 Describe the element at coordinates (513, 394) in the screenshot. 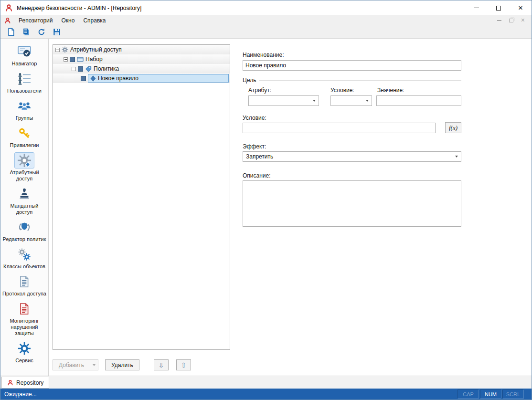

I see `scroll-lock-indicator: SCRL` at that location.